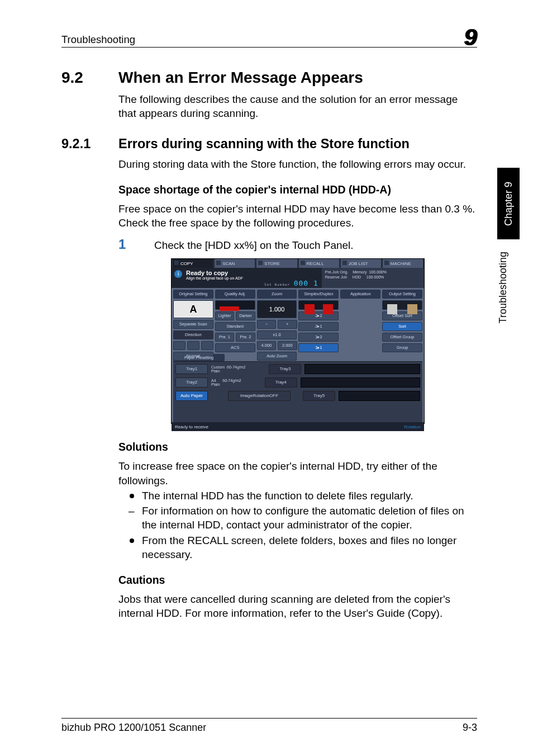  Describe the element at coordinates (378, 272) in the screenshot. I see `ss-memory-pct: 100.000%` at that location.